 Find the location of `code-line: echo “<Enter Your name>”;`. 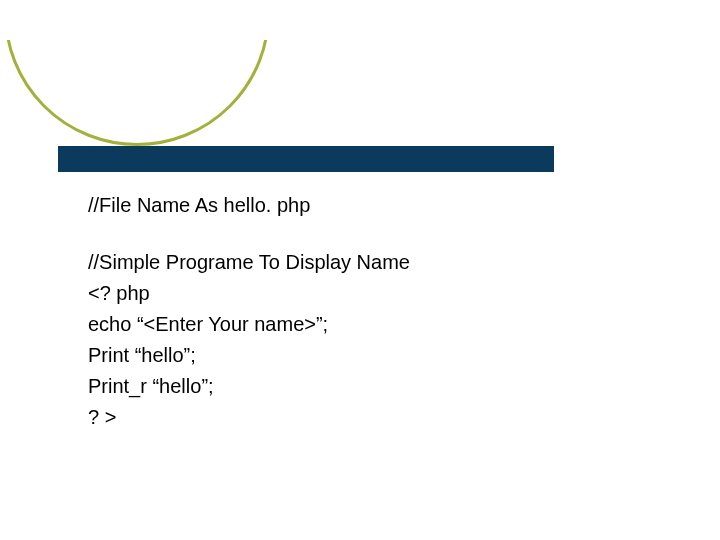

code-line: echo “<Enter Your name>”; is located at coordinates (368, 324).